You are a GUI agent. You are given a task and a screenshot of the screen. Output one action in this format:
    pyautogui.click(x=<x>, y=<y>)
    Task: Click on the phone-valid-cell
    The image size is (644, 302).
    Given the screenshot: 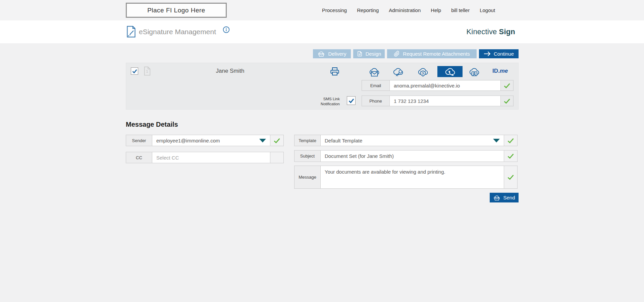 What is the action you would take?
    pyautogui.click(x=507, y=101)
    